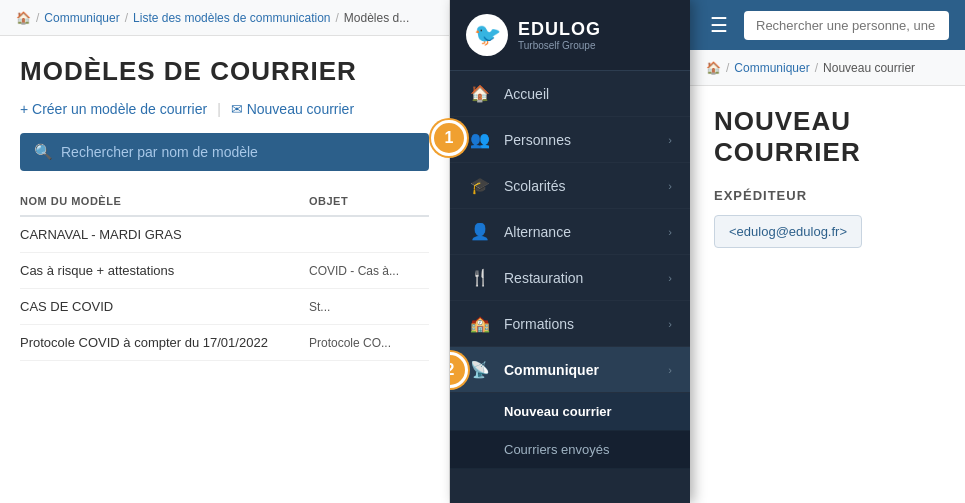  I want to click on breadcrumb-sep2: /, so click(126, 18).